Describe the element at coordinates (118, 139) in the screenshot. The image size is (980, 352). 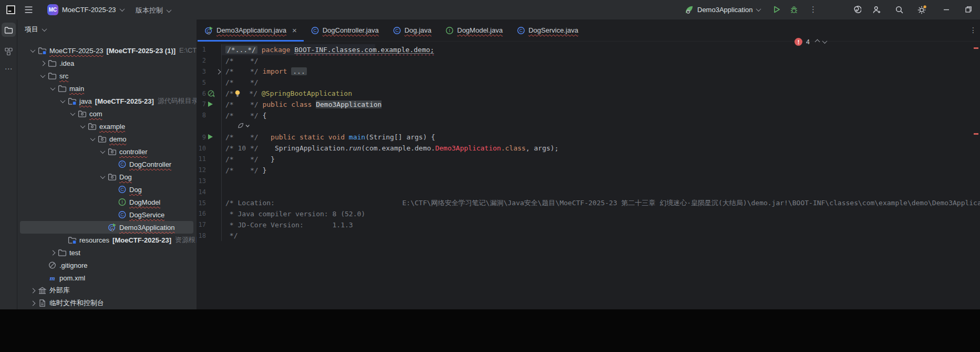
I see `tree-row-label: demo` at that location.